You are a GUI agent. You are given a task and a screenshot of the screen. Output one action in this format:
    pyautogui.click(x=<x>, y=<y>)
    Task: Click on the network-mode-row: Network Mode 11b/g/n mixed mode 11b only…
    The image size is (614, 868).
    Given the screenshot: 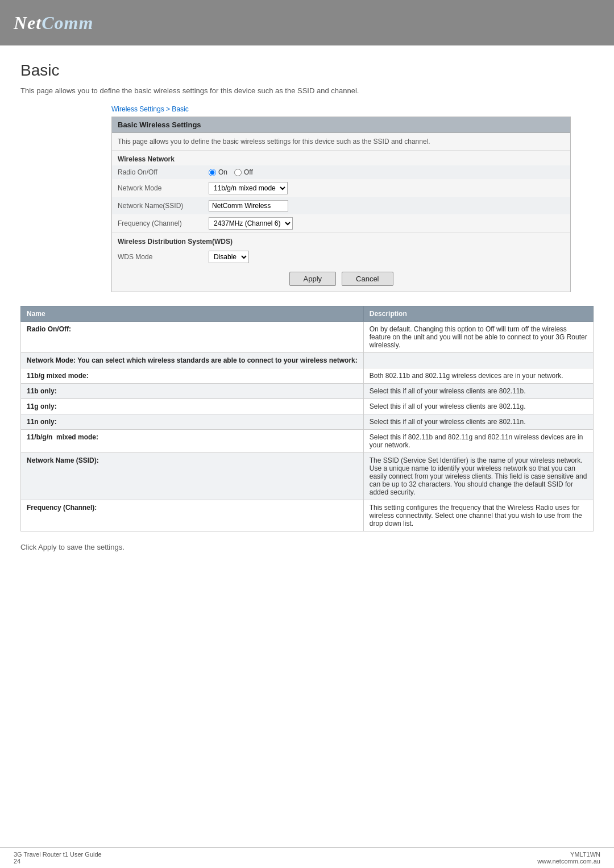 What is the action you would take?
    pyautogui.click(x=341, y=188)
    